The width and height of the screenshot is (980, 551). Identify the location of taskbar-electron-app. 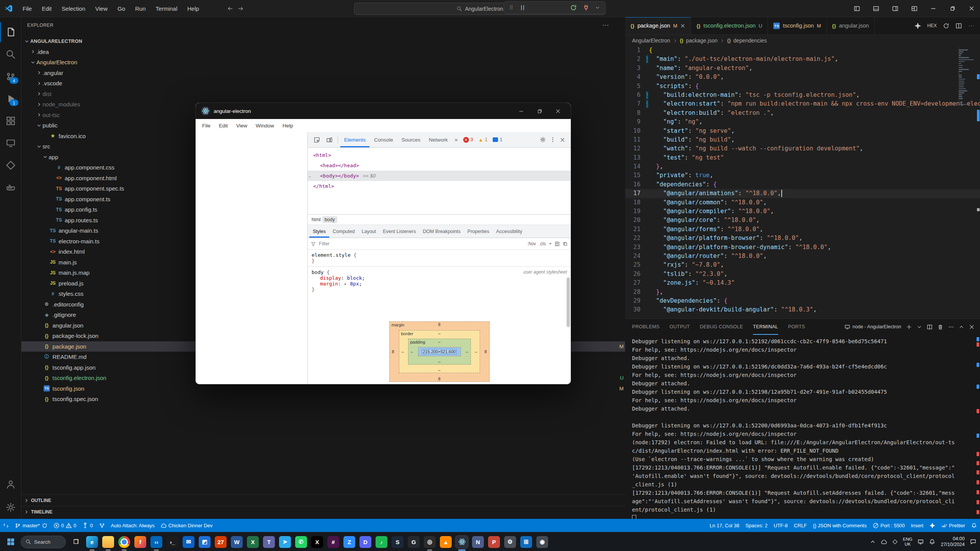
(462, 542).